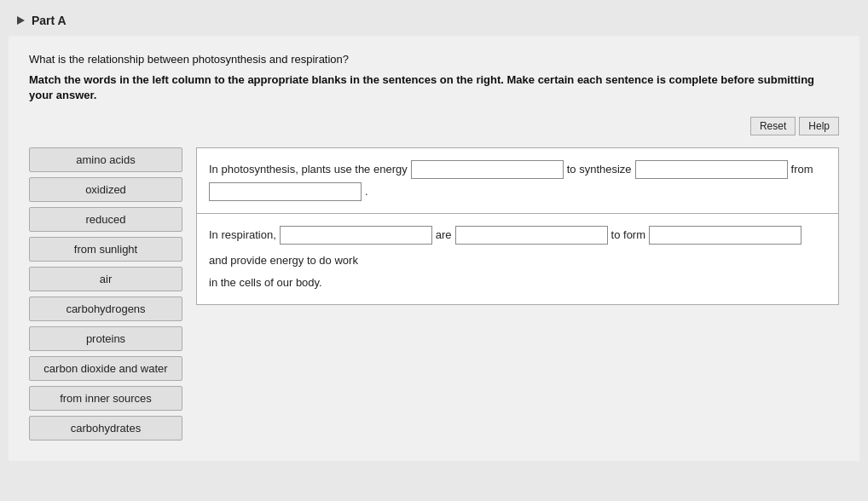 The image size is (868, 501). What do you see at coordinates (106, 368) in the screenshot?
I see `word-box-carbon-dioxide-and-water: carbon dioxide and water` at bounding box center [106, 368].